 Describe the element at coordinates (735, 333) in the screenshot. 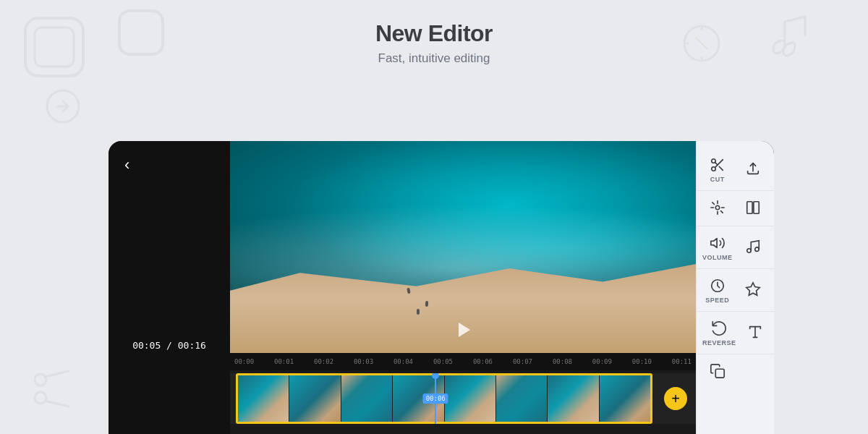

I see `tool-group-5: REVERSE` at that location.